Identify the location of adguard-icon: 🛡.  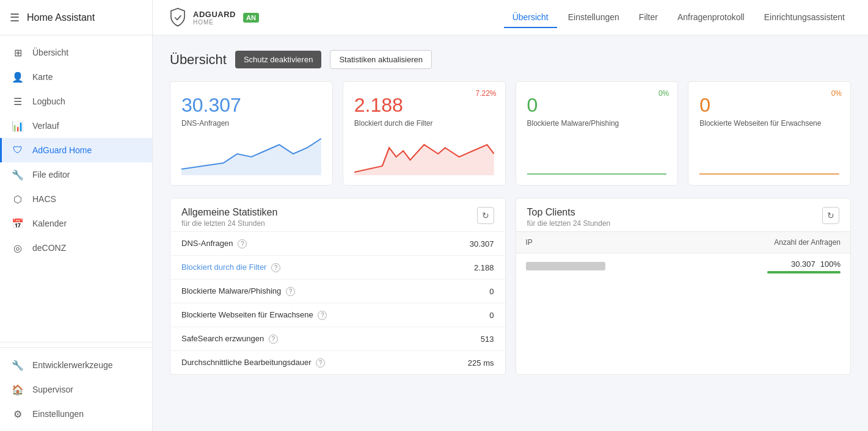
(18, 150).